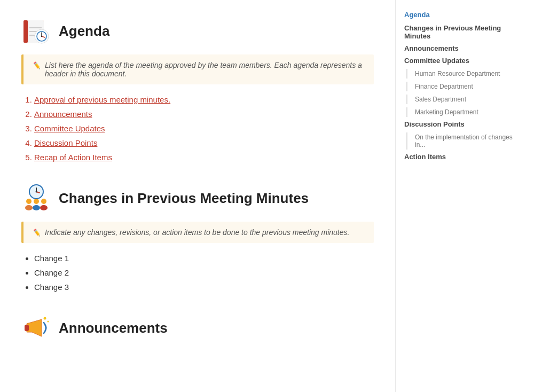 This screenshot has width=534, height=392. Describe the element at coordinates (198, 328) in the screenshot. I see `announcements-section: Announcements` at that location.